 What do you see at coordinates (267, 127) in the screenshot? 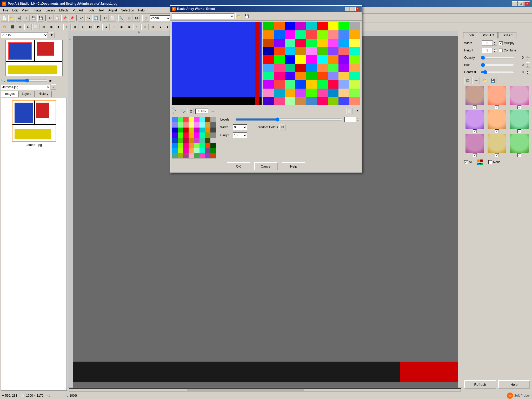
I see `random-colors-label: Random Colors` at bounding box center [267, 127].